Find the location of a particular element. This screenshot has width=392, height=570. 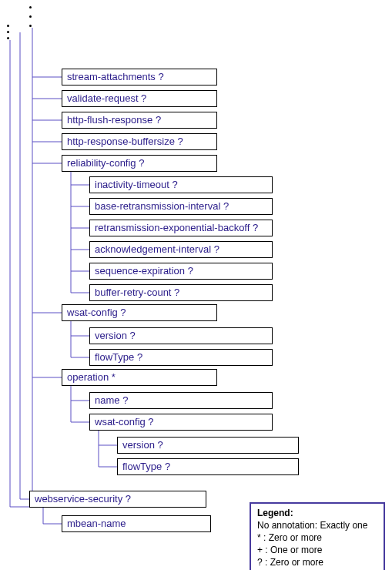

node-operation: operation * is located at coordinates (139, 377).